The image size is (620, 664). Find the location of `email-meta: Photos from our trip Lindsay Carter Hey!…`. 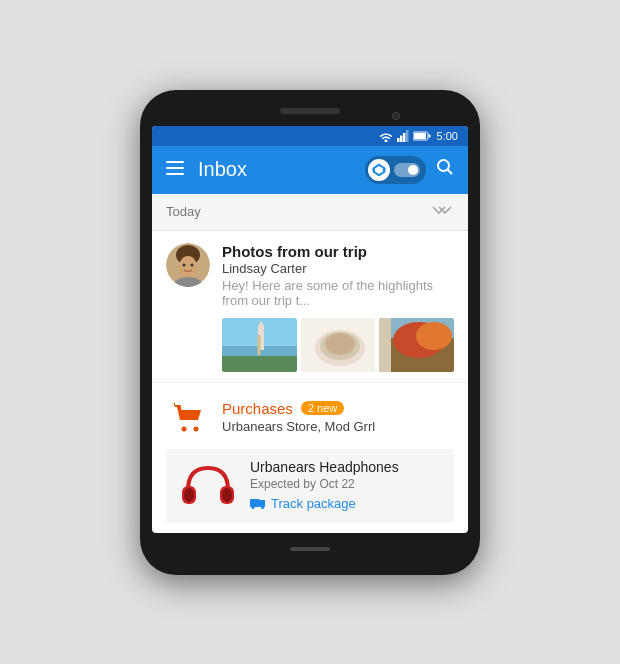

email-meta: Photos from our trip Lindsay Carter Hey!… is located at coordinates (338, 276).